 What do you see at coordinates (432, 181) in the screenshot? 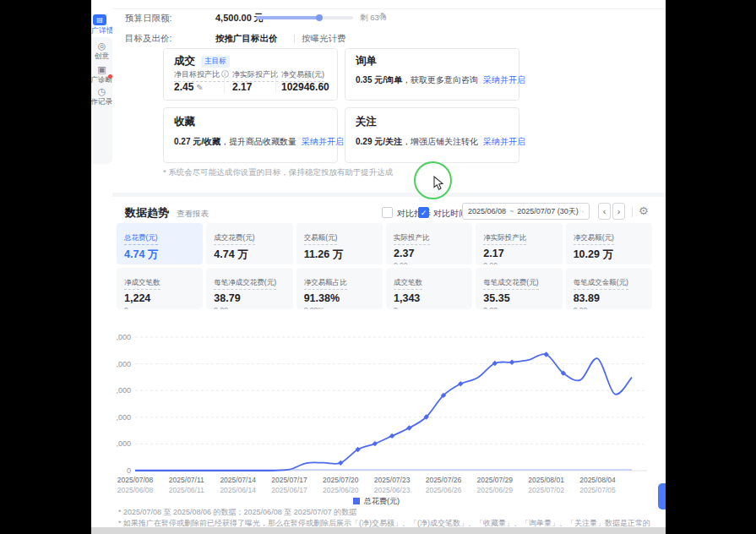
I see `click-indicator-ring` at bounding box center [432, 181].